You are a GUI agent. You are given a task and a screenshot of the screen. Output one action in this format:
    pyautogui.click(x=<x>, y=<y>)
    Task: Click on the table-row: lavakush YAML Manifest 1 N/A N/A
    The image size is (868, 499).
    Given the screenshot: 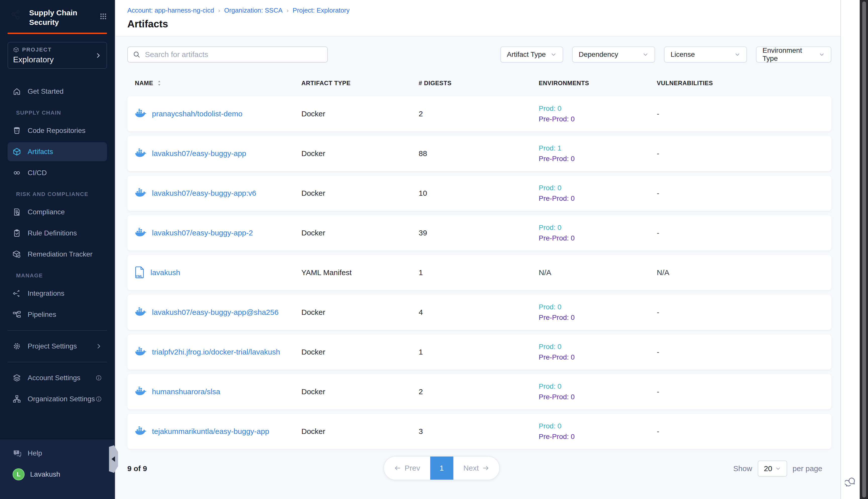 What is the action you would take?
    pyautogui.click(x=480, y=273)
    